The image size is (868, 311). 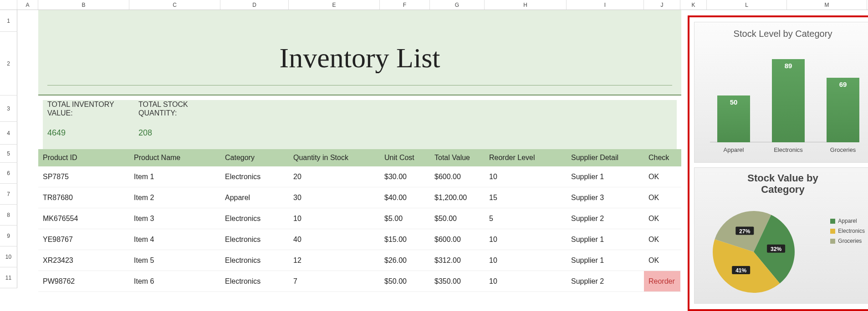 I want to click on th-product-id: Product ID, so click(x=84, y=158).